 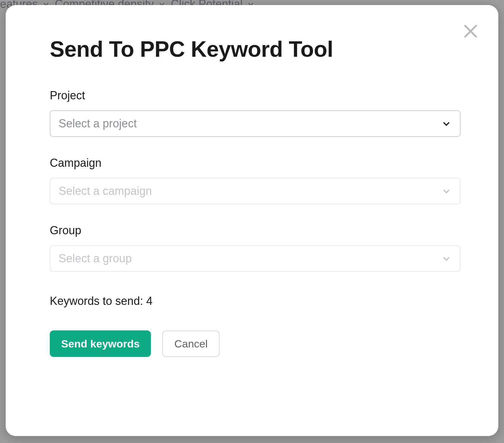 What do you see at coordinates (255, 124) in the screenshot?
I see `project-select: Select a project` at bounding box center [255, 124].